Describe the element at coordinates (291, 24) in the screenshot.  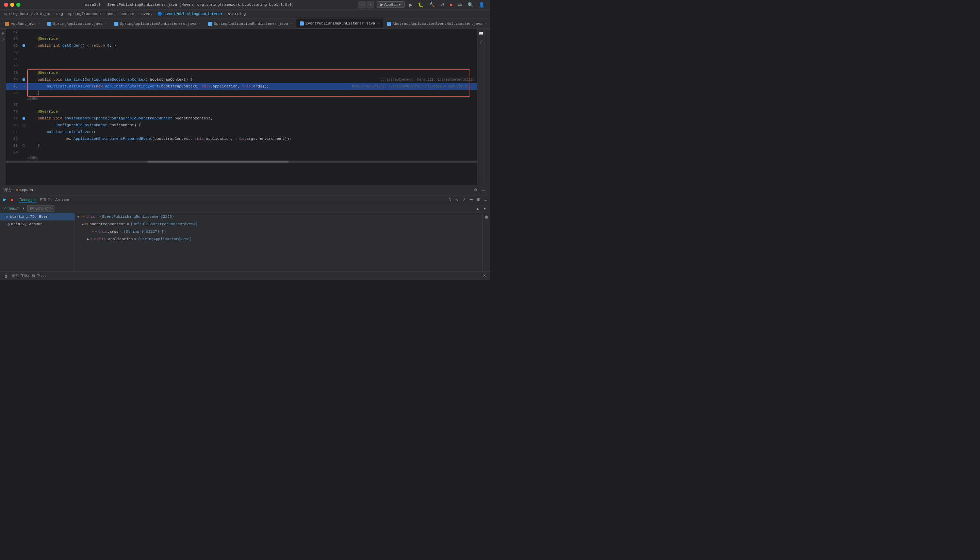
I see `tab-close-springlistener: ✕` at that location.